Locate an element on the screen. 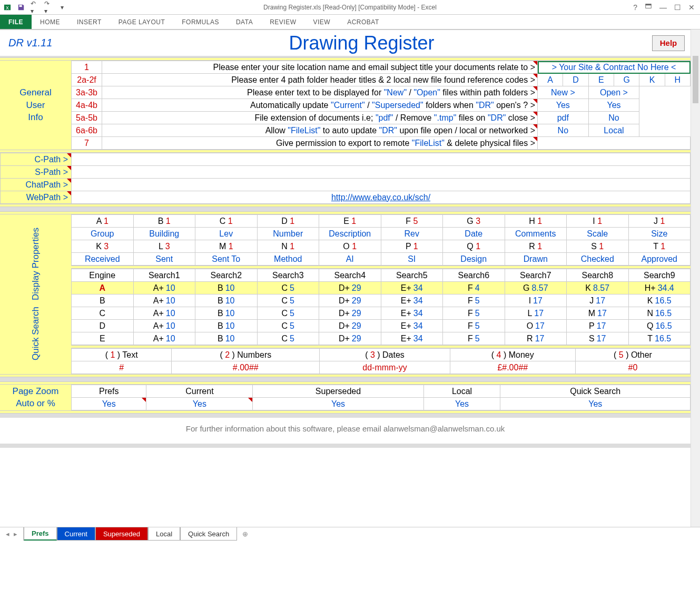 The width and height of the screenshot is (700, 589). tab-view: VIEW is located at coordinates (321, 22).